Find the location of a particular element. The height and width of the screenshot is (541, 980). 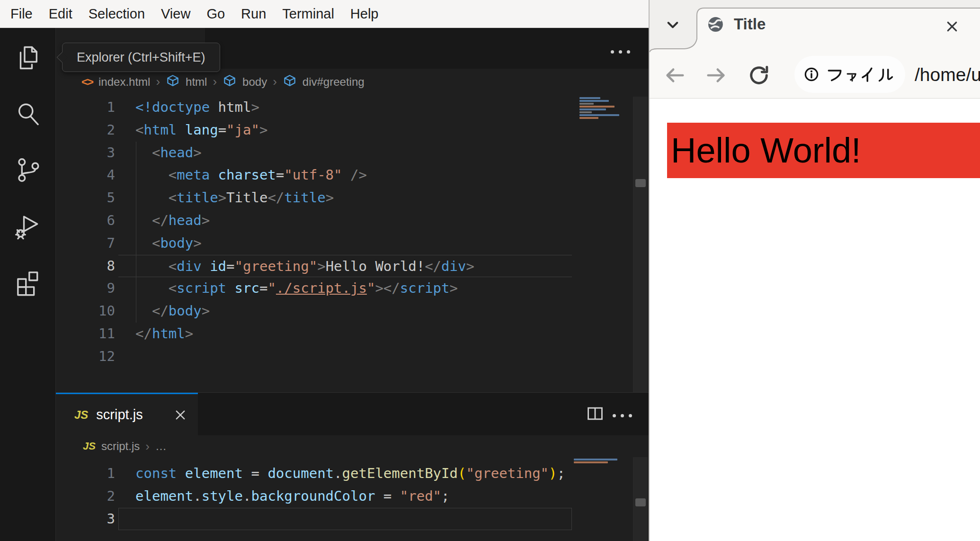

minimap-js is located at coordinates (597, 461).